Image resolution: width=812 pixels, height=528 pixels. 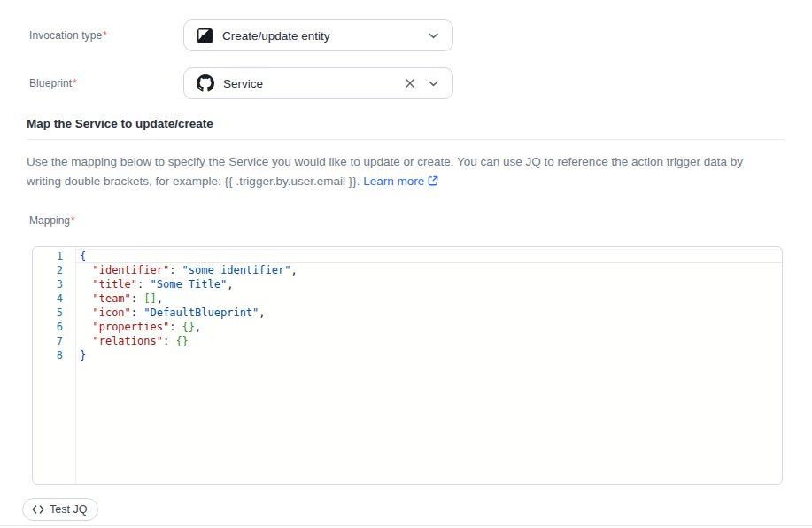 I want to click on line-number: 3, so click(x=48, y=284).